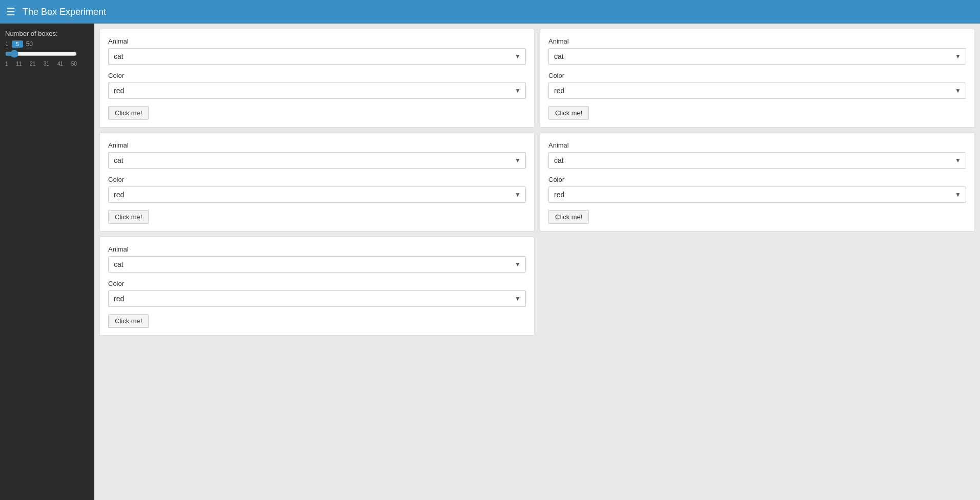 This screenshot has height=500, width=980. I want to click on box-card-3: Animal catdogbirdfish ▼ Color redbluegre…, so click(317, 182).